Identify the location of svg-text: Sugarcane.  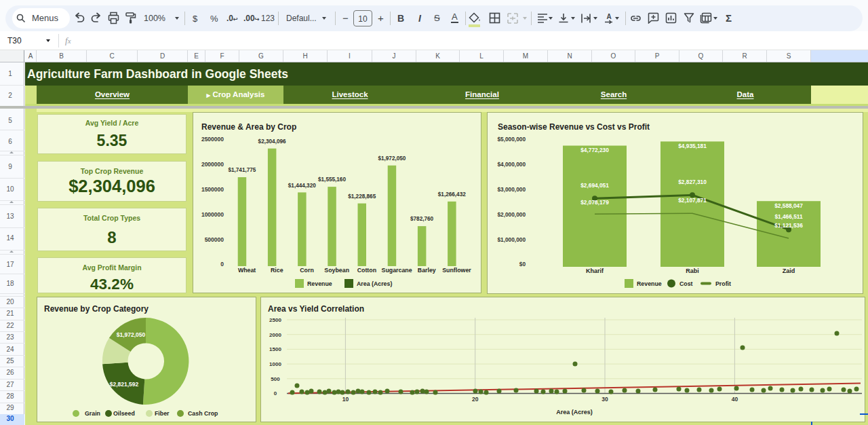
(397, 270).